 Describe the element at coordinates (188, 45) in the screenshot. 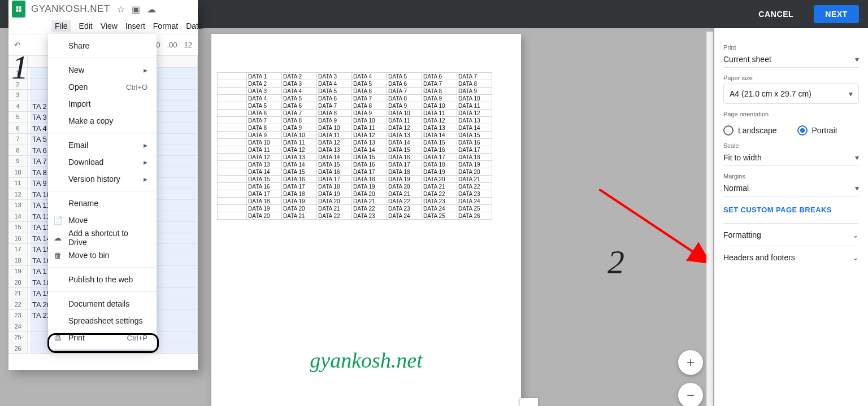

I see `font-size: 12` at that location.